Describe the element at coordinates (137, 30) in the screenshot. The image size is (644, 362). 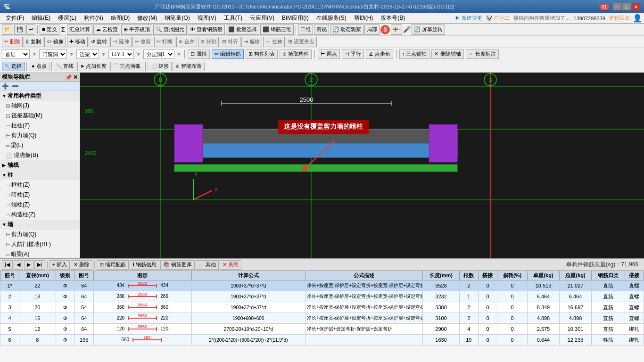
I see `level-board-button: ⊞ 平齐板顶` at that location.